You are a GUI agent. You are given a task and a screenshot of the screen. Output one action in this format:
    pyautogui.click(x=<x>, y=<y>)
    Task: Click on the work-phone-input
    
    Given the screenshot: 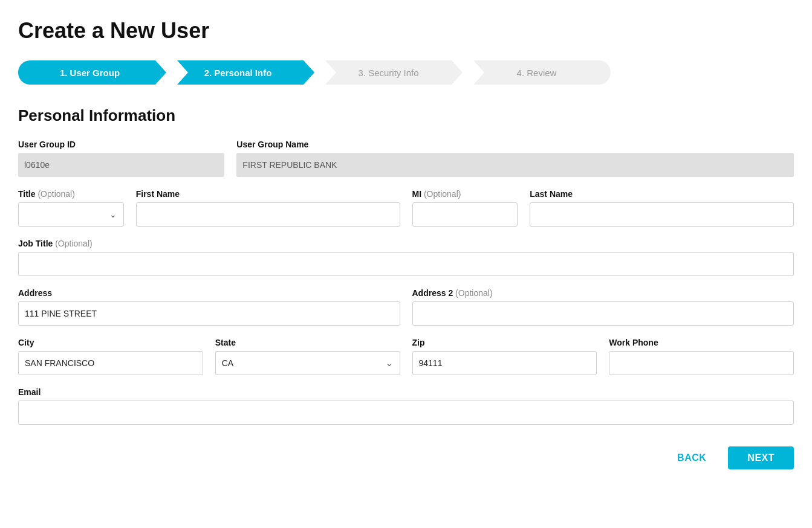 What is the action you would take?
    pyautogui.click(x=701, y=363)
    